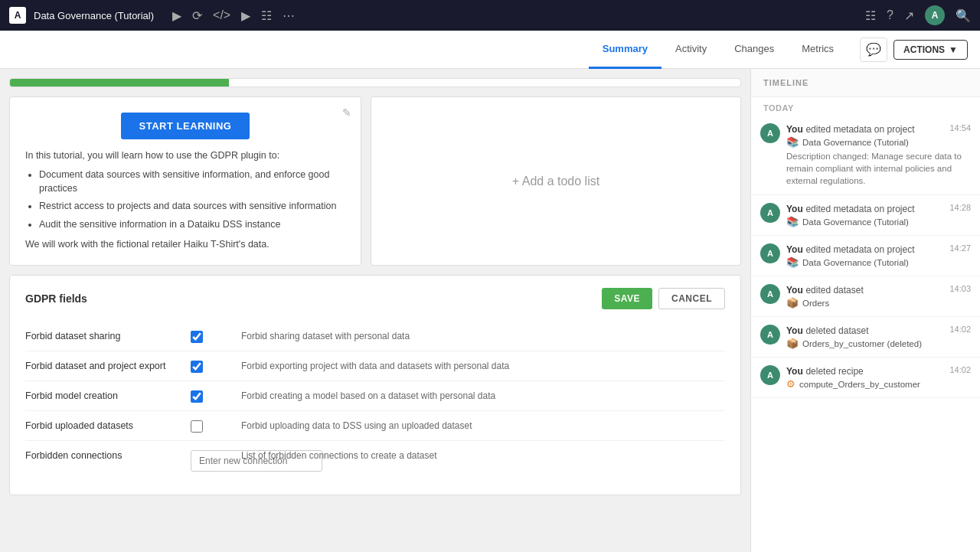 Image resolution: width=980 pixels, height=552 pixels. I want to click on start-learning-button: START LEARNING, so click(185, 126).